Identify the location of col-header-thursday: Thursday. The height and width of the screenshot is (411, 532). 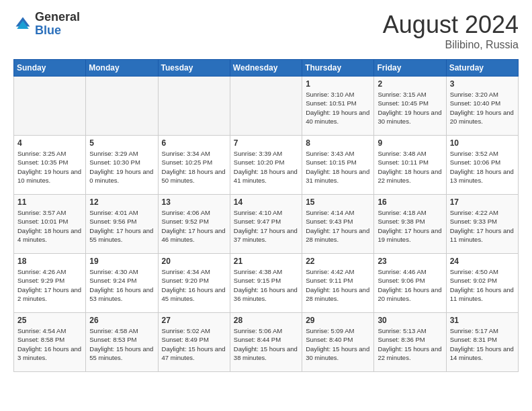
(339, 68).